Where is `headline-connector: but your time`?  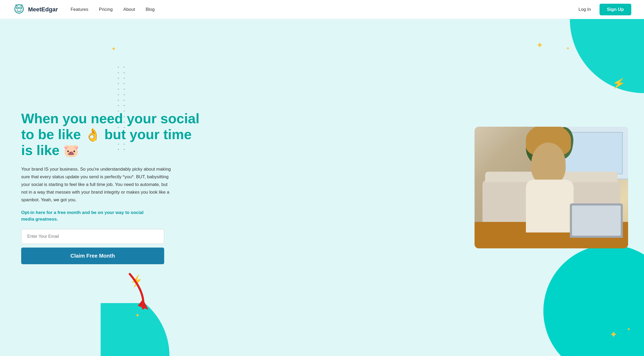 headline-connector: but your time is located at coordinates (148, 134).